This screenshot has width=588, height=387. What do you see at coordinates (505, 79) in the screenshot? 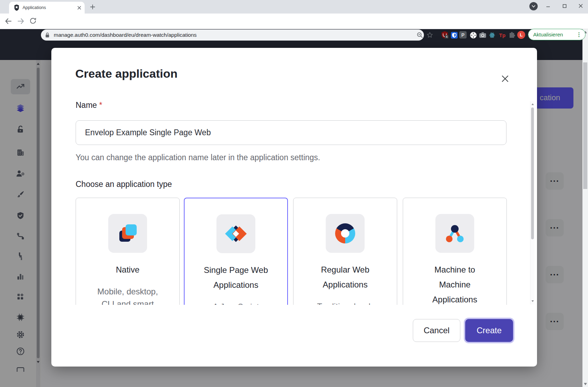
I see `close-icon` at bounding box center [505, 79].